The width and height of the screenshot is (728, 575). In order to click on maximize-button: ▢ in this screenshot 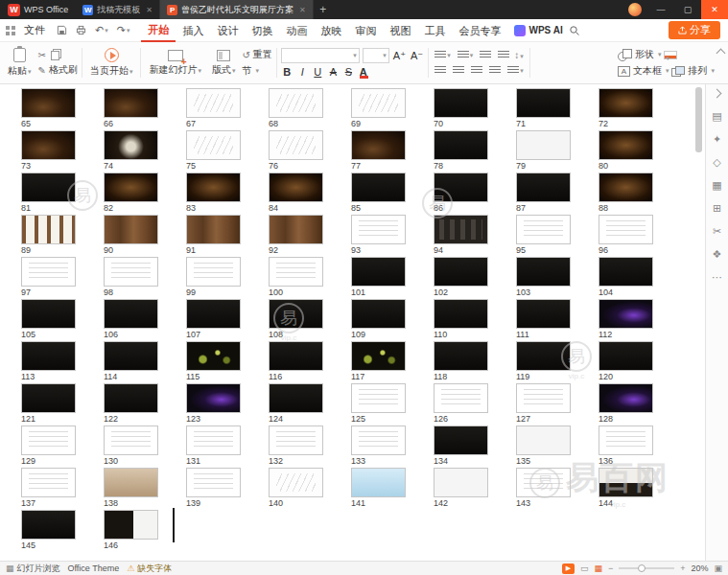, I will do `click(688, 10)`.